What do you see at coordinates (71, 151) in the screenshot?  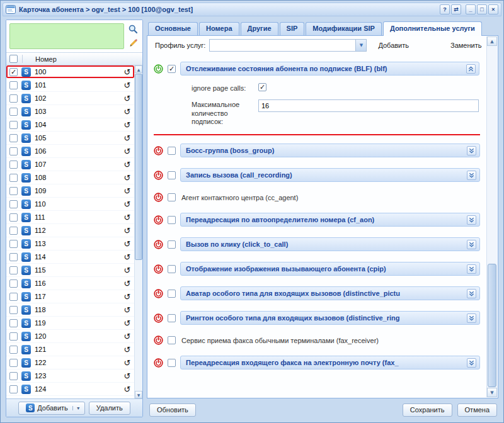 I see `subscriber-row: S106↺` at bounding box center [71, 151].